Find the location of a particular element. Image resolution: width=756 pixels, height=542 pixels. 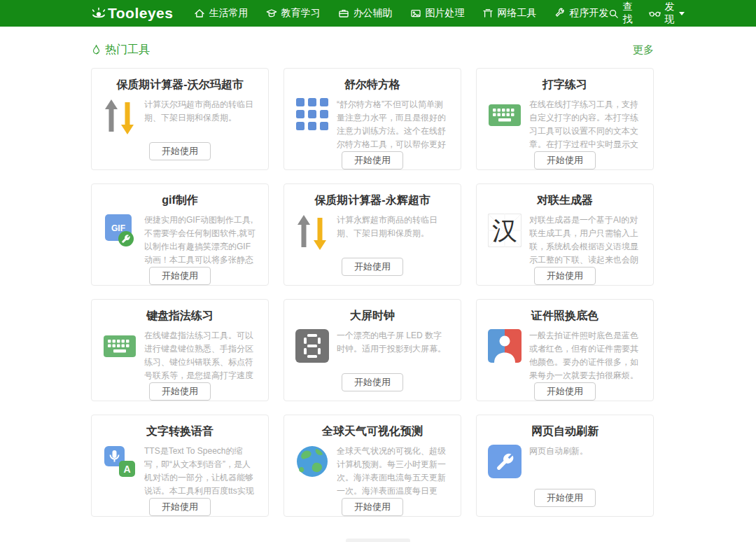

tool-card-body: A TTS是Text To Speech的缩写，即“从文本到语音”，是人机对话的… is located at coordinates (180, 471).